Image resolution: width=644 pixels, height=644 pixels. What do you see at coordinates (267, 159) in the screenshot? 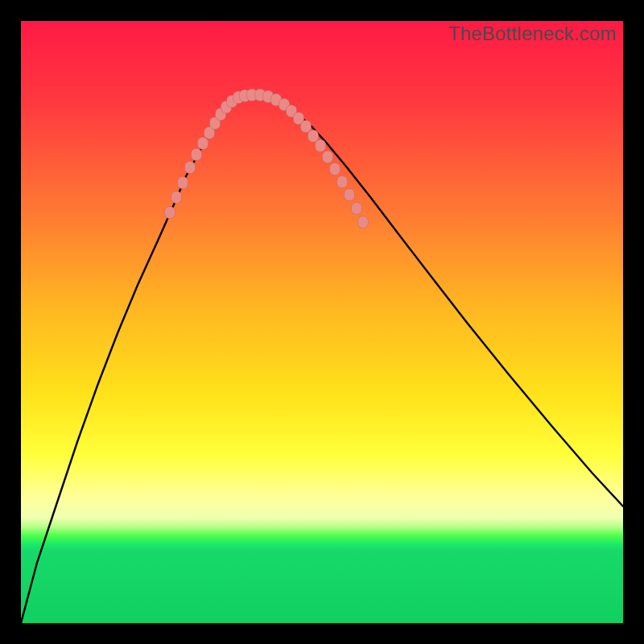
I see `curve-markers` at bounding box center [267, 159].